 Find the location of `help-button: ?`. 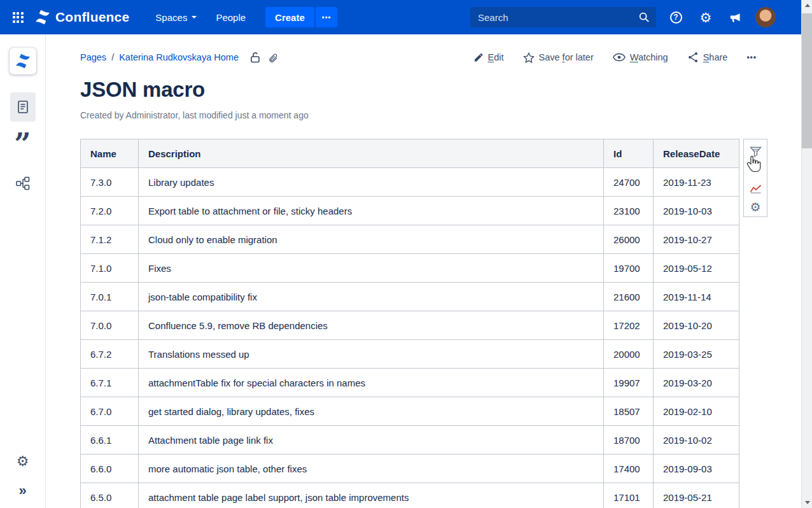

help-button: ? is located at coordinates (676, 17).